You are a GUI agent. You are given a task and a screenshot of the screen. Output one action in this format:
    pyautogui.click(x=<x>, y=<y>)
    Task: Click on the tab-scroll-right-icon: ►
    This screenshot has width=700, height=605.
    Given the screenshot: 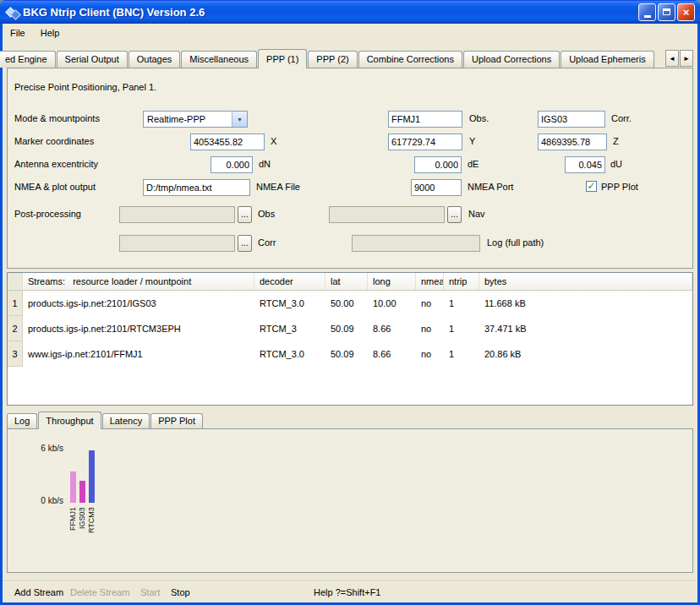 What is the action you would take?
    pyautogui.click(x=686, y=58)
    